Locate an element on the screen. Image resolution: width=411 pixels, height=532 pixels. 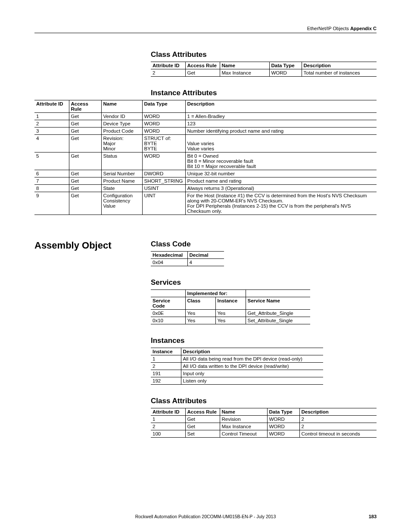
table-row: 2All I/O data written to the DPI device … is located at coordinates (237, 366).